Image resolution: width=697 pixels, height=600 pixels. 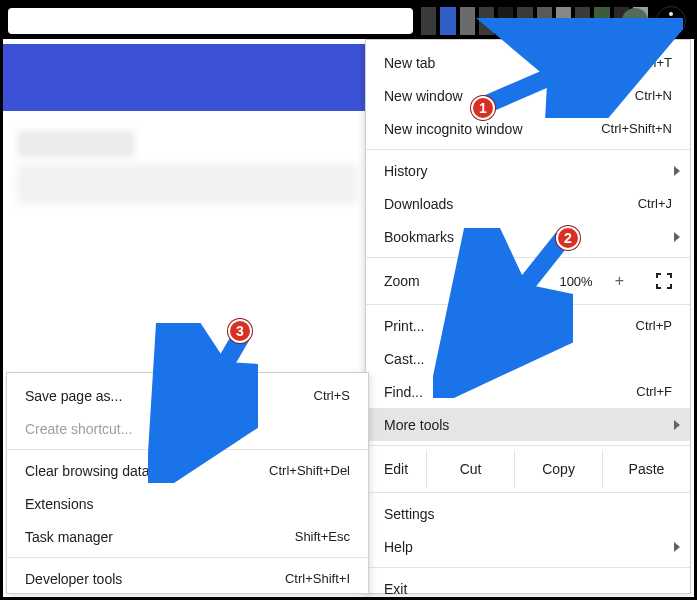 What do you see at coordinates (528, 170) in the screenshot?
I see `menu-item-history: History` at bounding box center [528, 170].